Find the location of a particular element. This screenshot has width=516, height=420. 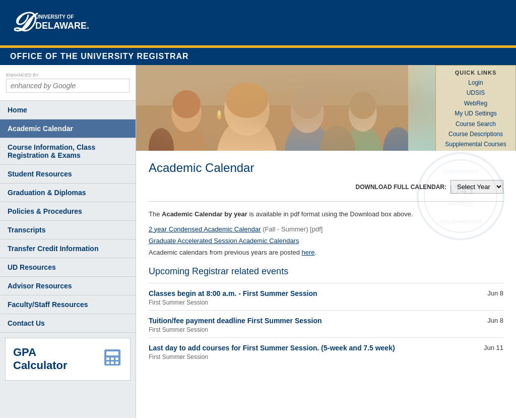

quick-links-list: Login UDSIS WebReg My UD Settings Course… is located at coordinates (476, 114).